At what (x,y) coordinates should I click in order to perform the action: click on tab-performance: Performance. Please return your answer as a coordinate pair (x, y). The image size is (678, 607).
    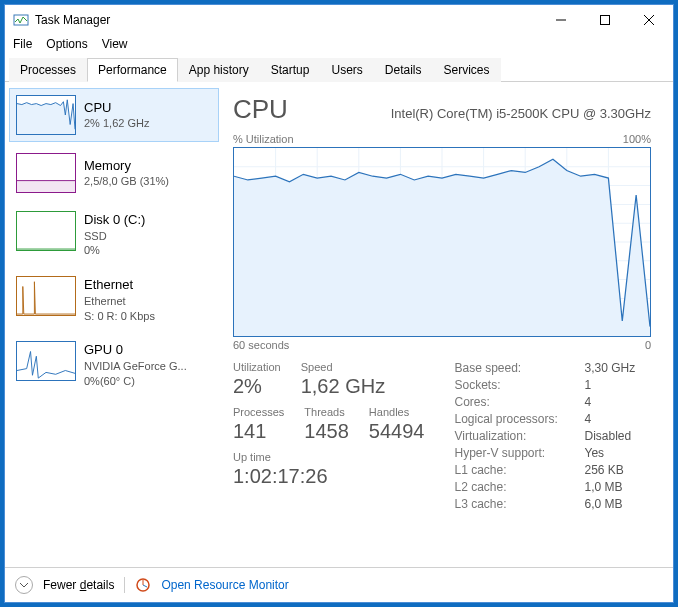
    Looking at the image, I should click on (132, 70).